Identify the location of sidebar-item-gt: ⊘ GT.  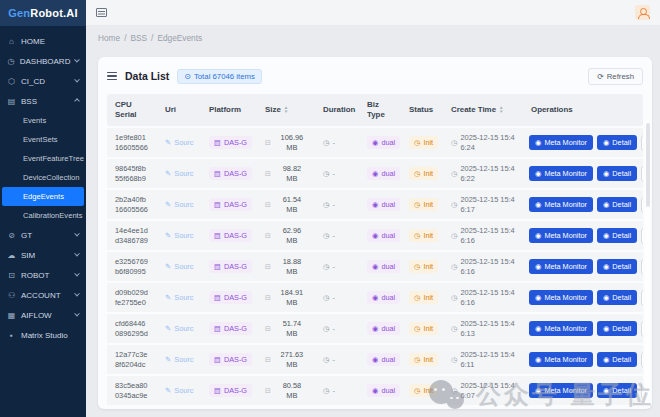
(43, 235).